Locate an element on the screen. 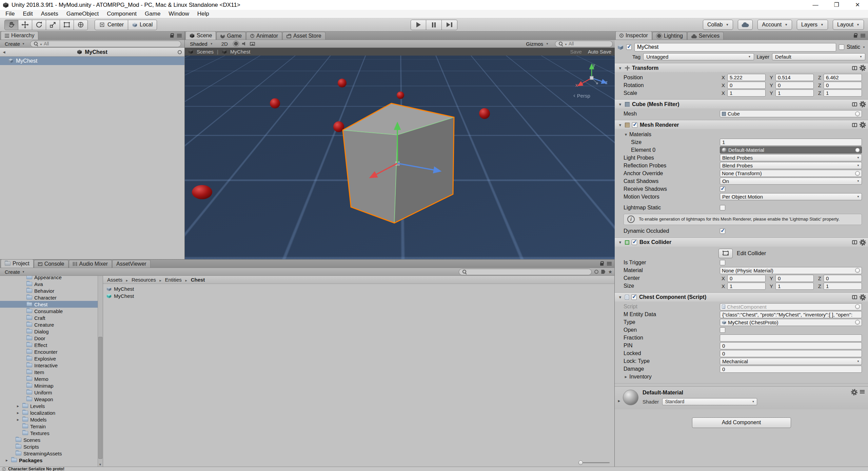 The height and width of the screenshot is (471, 868). dynamic-occluded-checkbox is located at coordinates (723, 231).